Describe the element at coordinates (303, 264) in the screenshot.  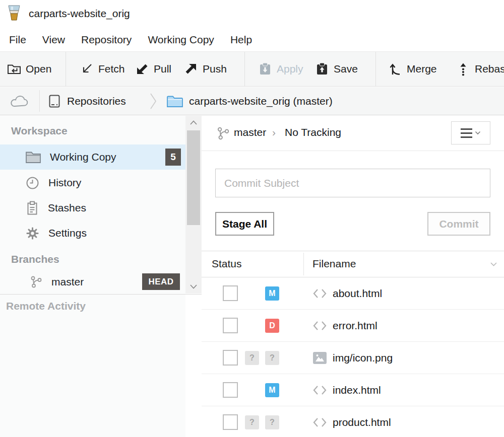
I see `column-divider` at that location.